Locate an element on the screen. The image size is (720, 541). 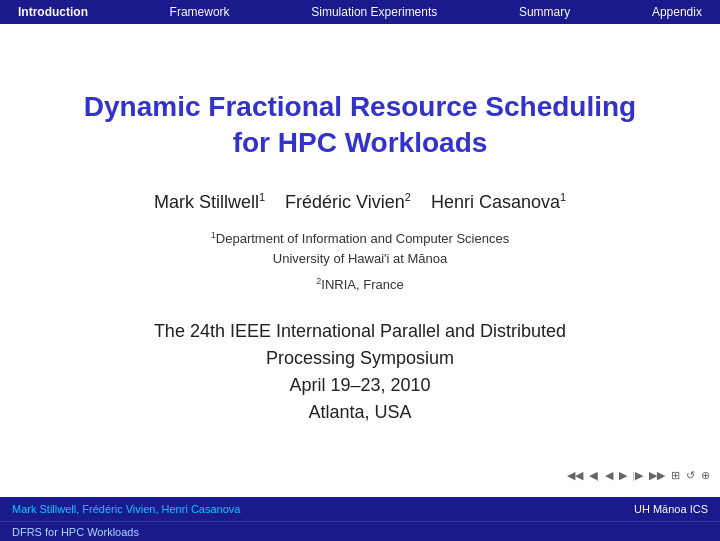
conference-info: The 24th IEEE International Parallel and… is located at coordinates (360, 372).